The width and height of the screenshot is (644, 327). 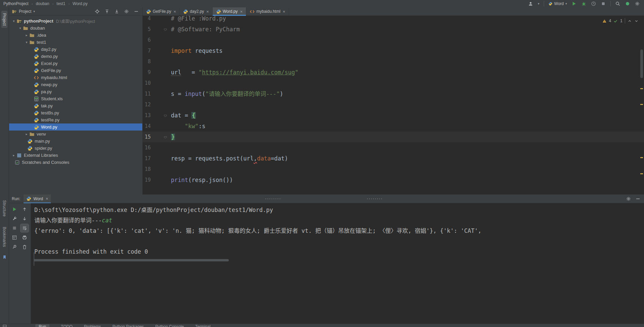 I want to click on prev-problem-icon, so click(x=630, y=21).